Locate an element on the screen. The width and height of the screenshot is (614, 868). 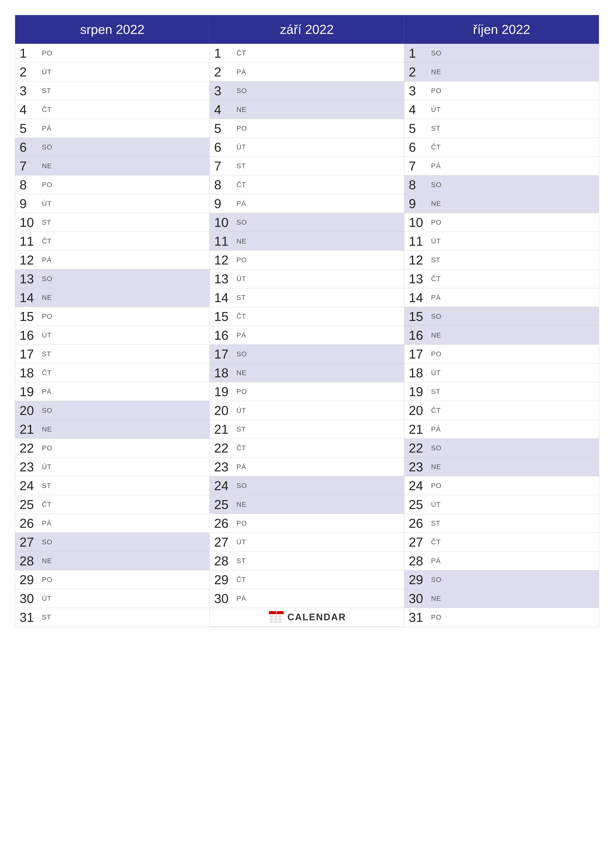
day-row: 17SO is located at coordinates (307, 354).